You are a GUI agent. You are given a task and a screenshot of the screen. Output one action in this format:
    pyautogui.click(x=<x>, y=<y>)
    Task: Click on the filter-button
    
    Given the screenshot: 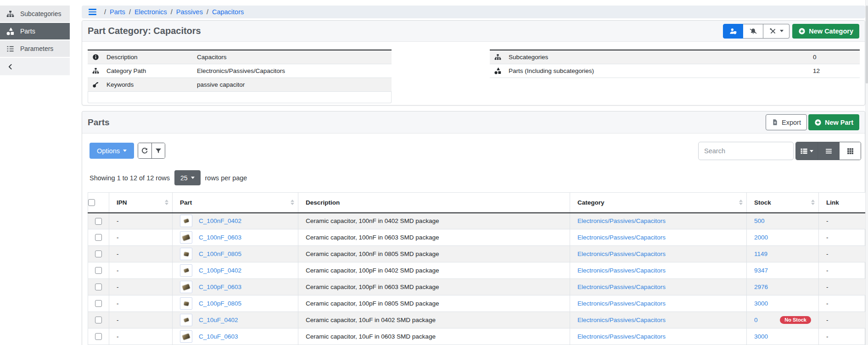 What is the action you would take?
    pyautogui.click(x=158, y=150)
    